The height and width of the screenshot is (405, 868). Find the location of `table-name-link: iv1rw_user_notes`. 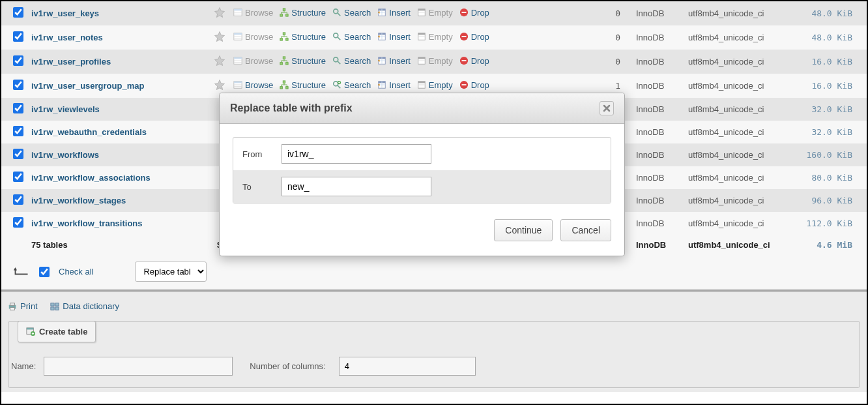

table-name-link: iv1rw_user_notes is located at coordinates (67, 38).